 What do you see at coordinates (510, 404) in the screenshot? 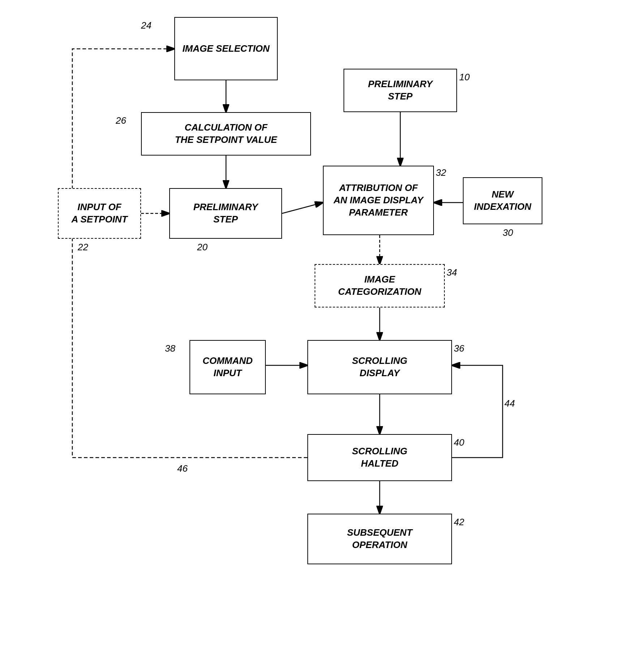
I see `label-44: 44` at bounding box center [510, 404].